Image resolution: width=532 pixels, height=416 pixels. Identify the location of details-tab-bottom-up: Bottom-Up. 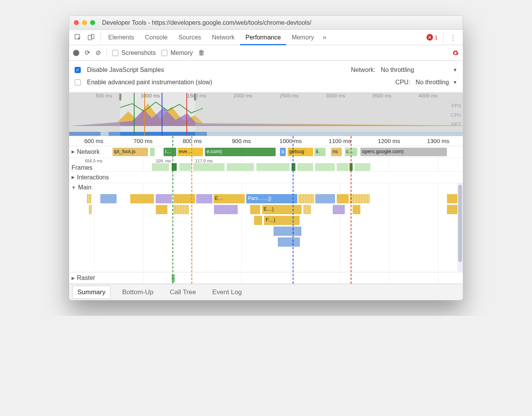
(138, 292).